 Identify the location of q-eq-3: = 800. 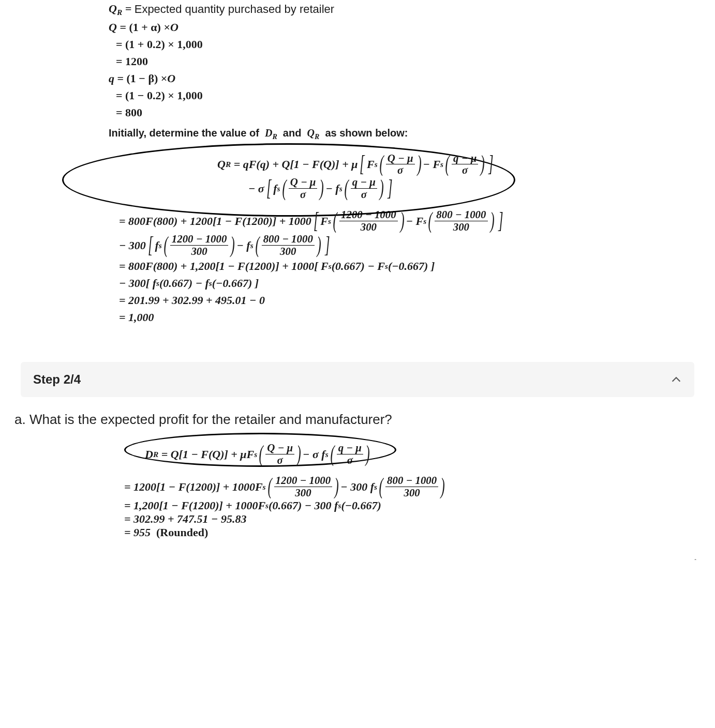
(412, 113).